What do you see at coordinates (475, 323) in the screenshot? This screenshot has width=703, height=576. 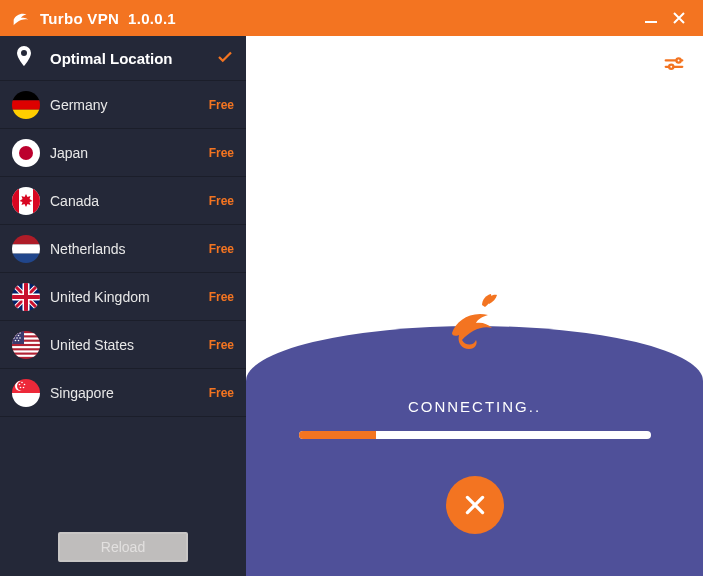 I see `rabbit-icon` at bounding box center [475, 323].